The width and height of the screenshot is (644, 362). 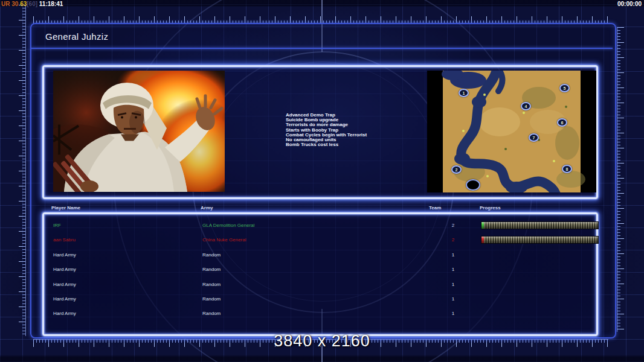 I want to click on map-marker-label: 1, so click(x=464, y=93).